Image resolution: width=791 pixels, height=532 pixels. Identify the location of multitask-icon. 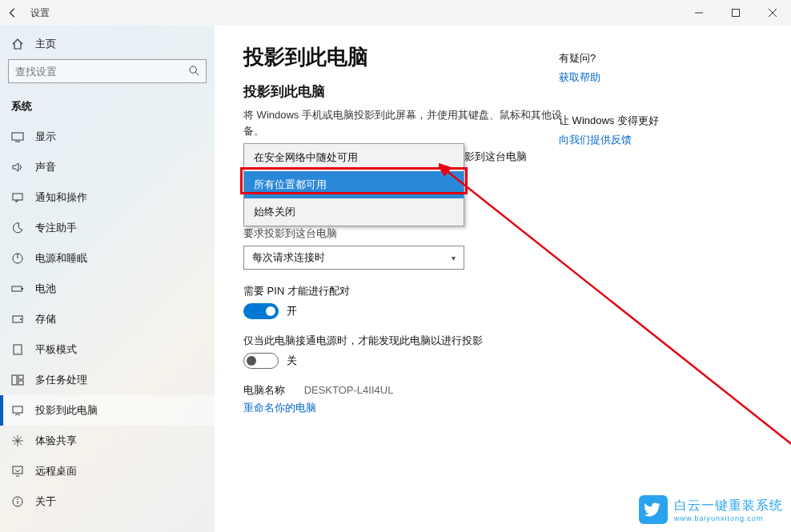
(18, 380).